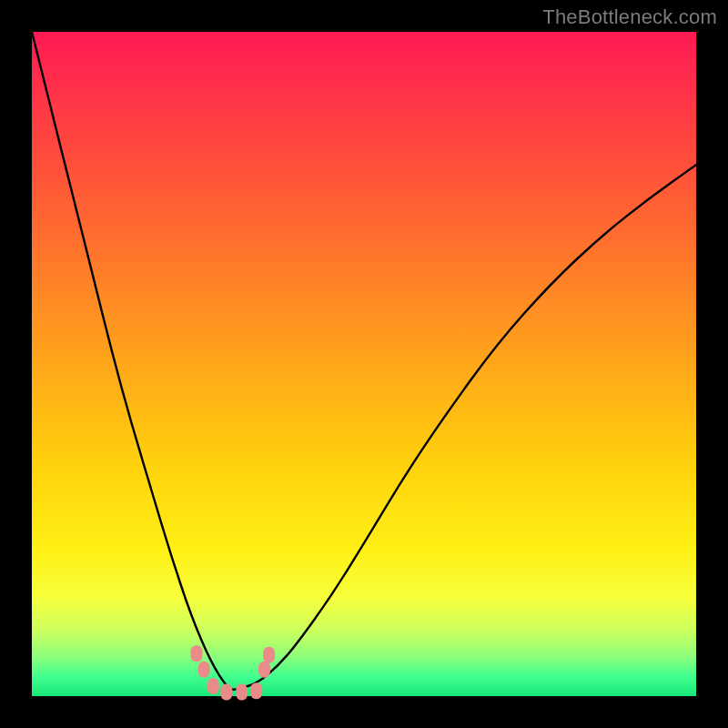 This screenshot has width=728, height=728. I want to click on marker-m4, so click(226, 693).